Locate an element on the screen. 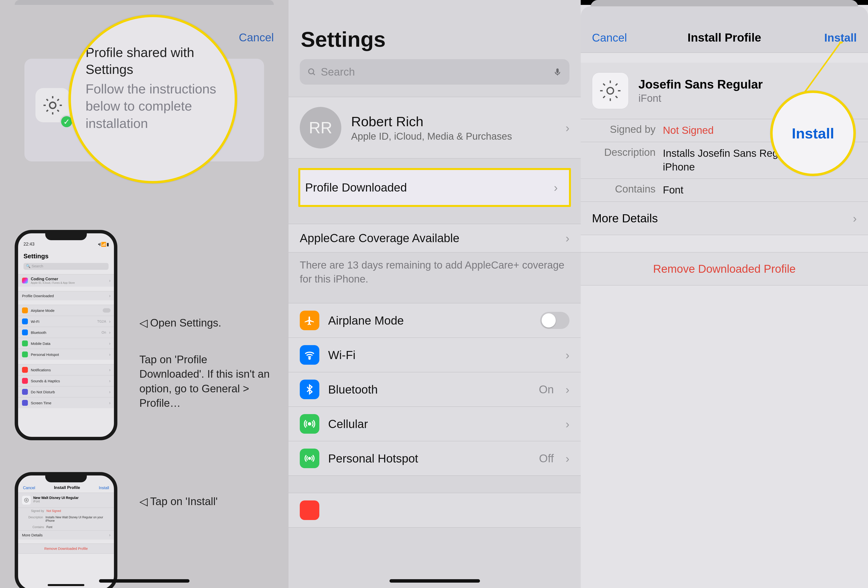 This screenshot has width=868, height=588. zoom-highlight-profile-shared: Profile shared with Settings Follow the … is located at coordinates (153, 99).